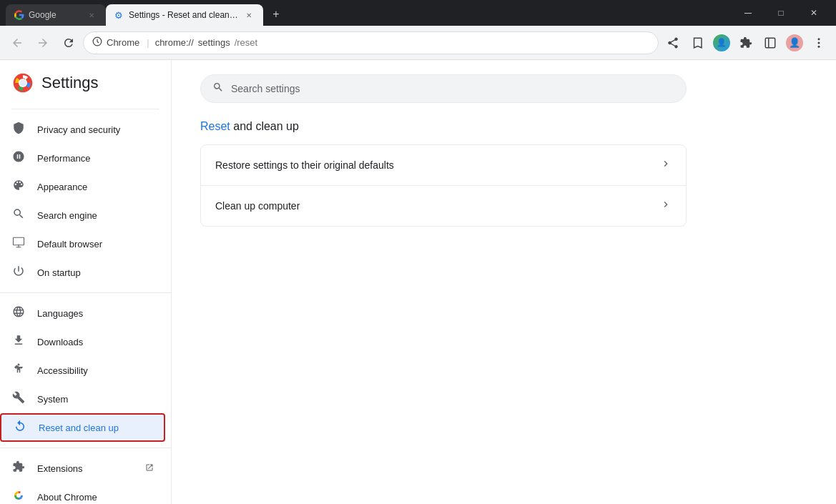 This screenshot has width=836, height=504. Describe the element at coordinates (56, 15) in the screenshot. I see `tab-google: Google ✕` at that location.